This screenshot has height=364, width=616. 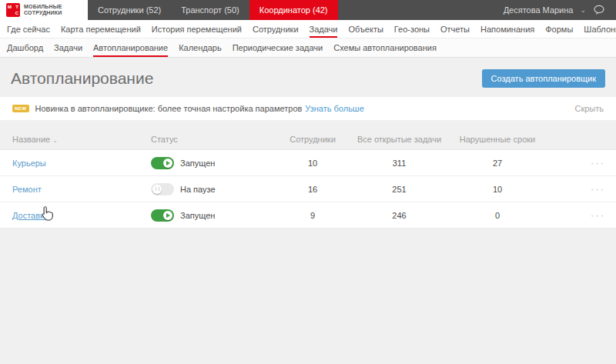 I want to click on row-name-link: Курьеры, so click(x=29, y=163).